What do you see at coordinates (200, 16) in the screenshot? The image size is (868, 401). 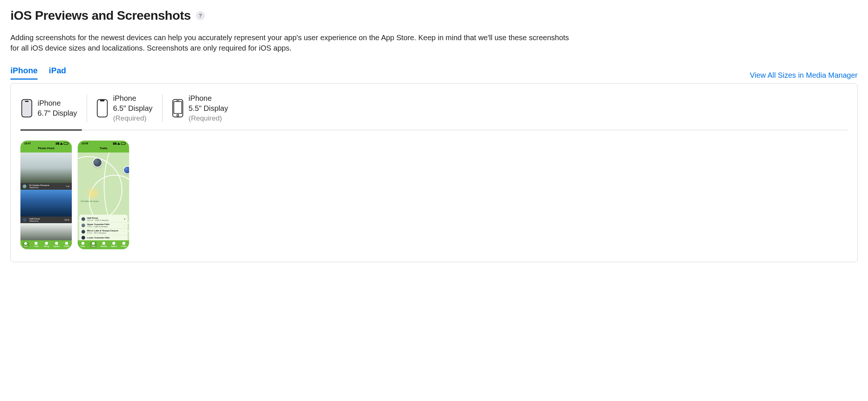 I see `help-icon: ?` at bounding box center [200, 16].